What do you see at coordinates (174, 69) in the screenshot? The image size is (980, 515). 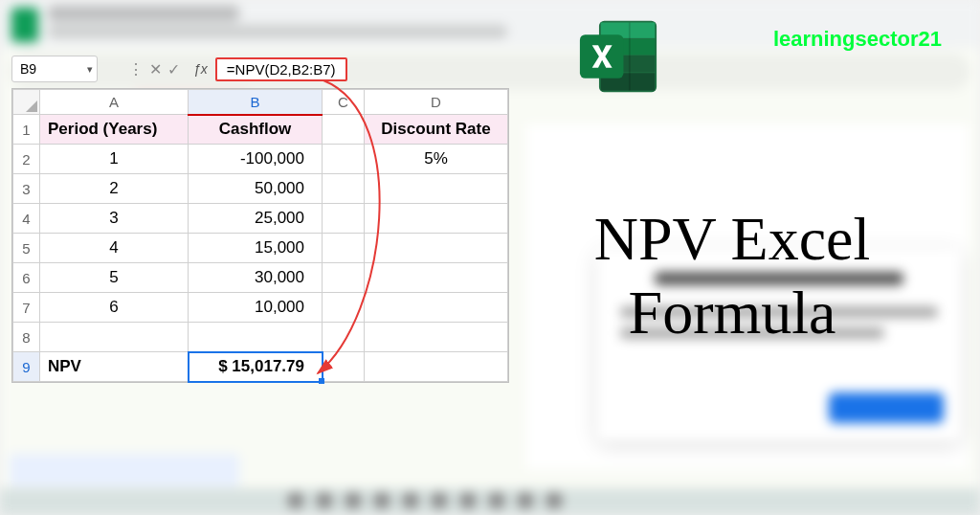 I see `accept-icon: ✓` at bounding box center [174, 69].